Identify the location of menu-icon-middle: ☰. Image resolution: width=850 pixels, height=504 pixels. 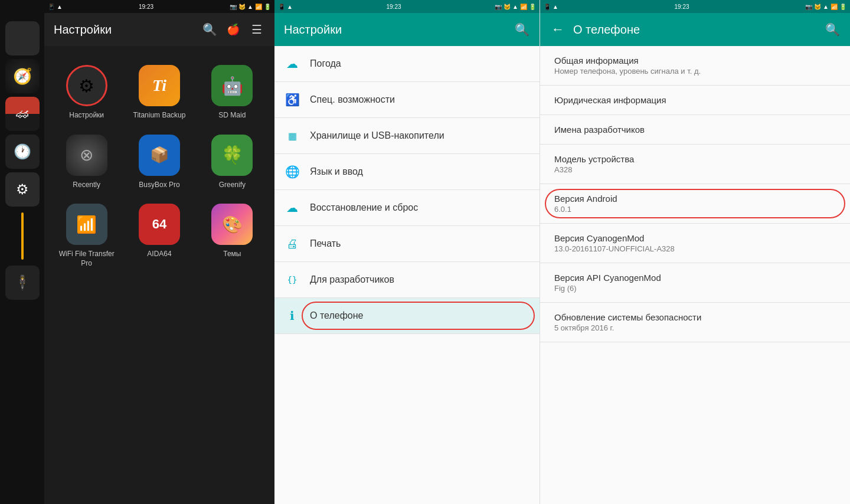
(257, 30).